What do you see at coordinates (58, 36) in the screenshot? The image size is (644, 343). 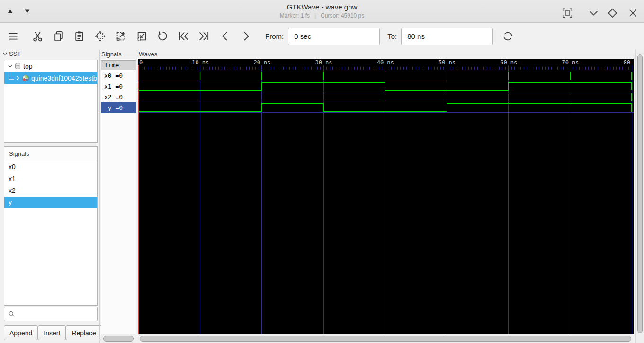 I see `copy-button` at bounding box center [58, 36].